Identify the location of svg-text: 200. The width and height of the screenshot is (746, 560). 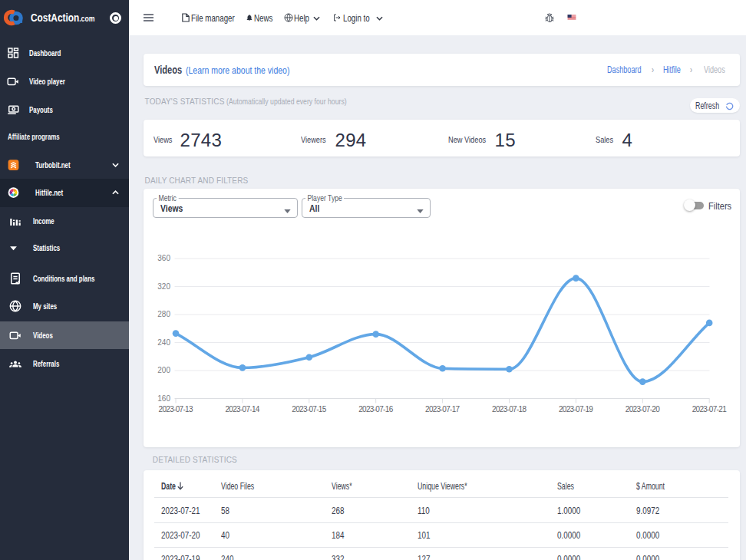
(164, 370).